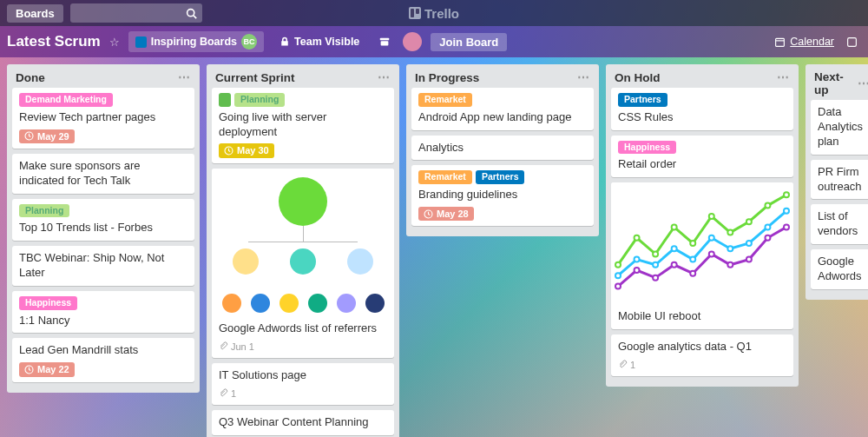 This screenshot has height=437, width=868. What do you see at coordinates (702, 316) in the screenshot?
I see `card-title: Mobile UI reboot` at bounding box center [702, 316].